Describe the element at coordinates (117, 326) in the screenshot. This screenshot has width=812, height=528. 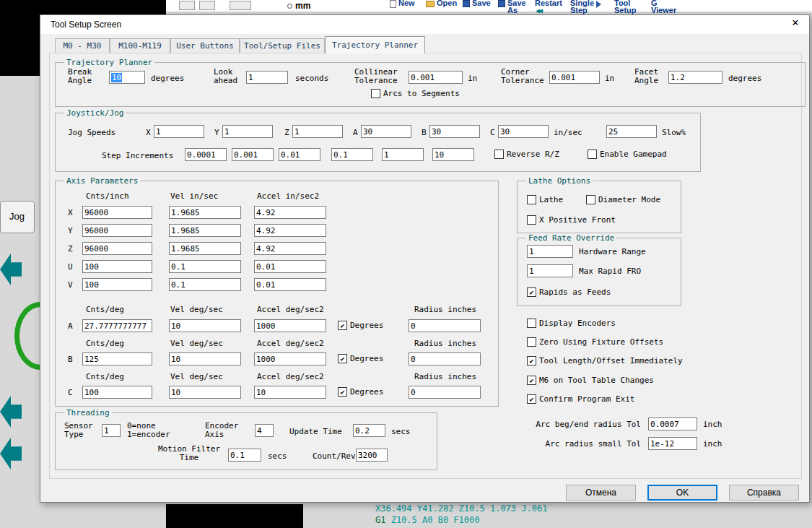
I see `axis-a-cnts-input` at that location.